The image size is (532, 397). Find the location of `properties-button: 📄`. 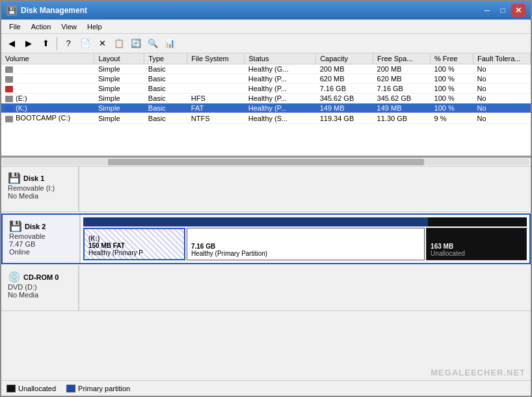

properties-button: 📄 is located at coordinates (85, 44).